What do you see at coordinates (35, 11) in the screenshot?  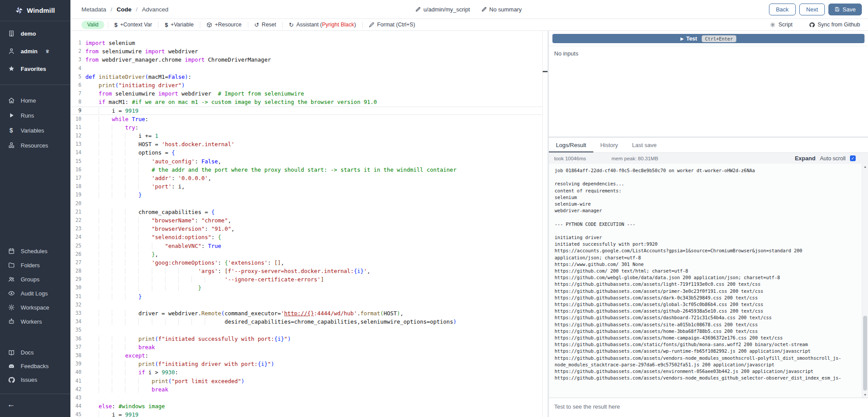 I see `windmill-logo: Windmill` at bounding box center [35, 11].